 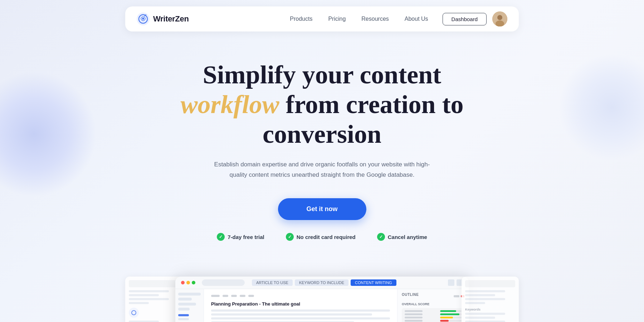 What do you see at coordinates (490, 299) in the screenshot?
I see `right-panel-inner: Keywords` at bounding box center [490, 299].